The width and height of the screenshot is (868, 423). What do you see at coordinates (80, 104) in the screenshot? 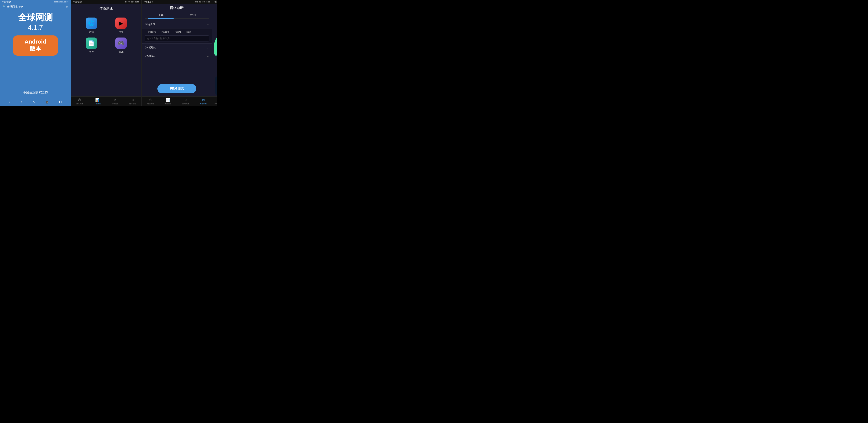
I see `tab-net-speed-label: 网络测速` at bounding box center [80, 104].